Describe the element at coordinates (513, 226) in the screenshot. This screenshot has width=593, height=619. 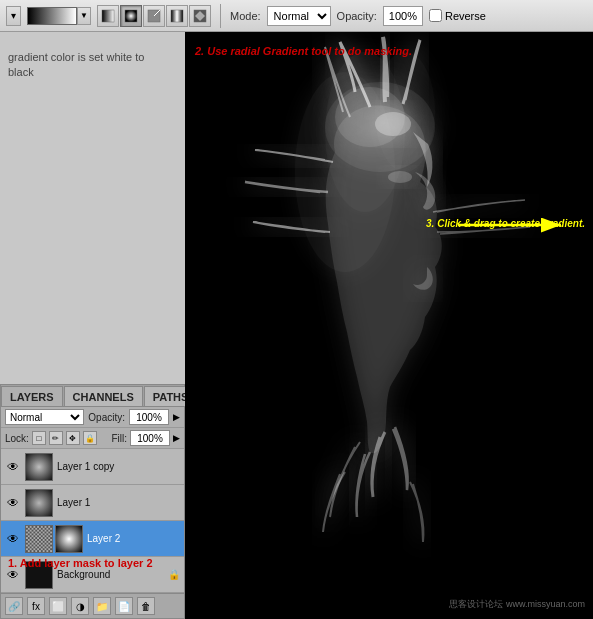
I see `yellow-arrow` at that location.